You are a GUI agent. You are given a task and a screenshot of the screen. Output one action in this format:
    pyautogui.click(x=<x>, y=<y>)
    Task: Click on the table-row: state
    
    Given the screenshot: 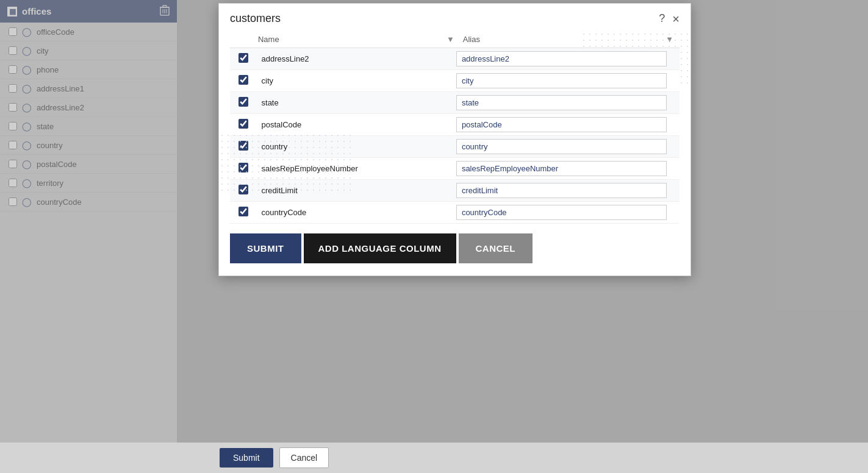 What is the action you would take?
    pyautogui.click(x=455, y=103)
    